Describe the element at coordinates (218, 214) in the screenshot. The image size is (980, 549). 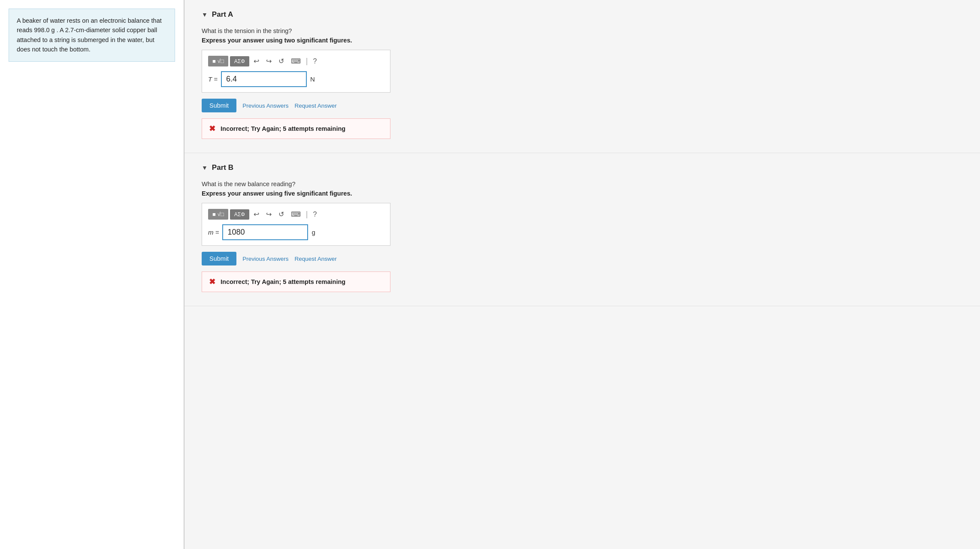
I see `math-template-btn-b: ■ √□` at that location.